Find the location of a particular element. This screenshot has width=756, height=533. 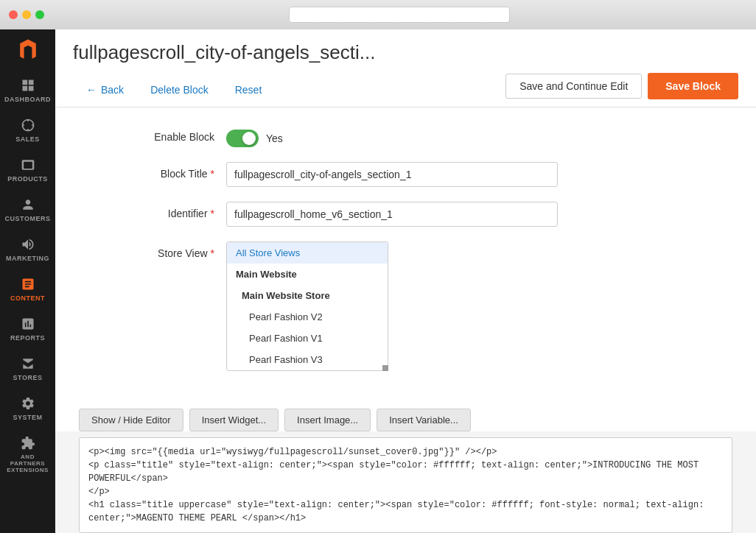

back-button: ← Back is located at coordinates (105, 90).